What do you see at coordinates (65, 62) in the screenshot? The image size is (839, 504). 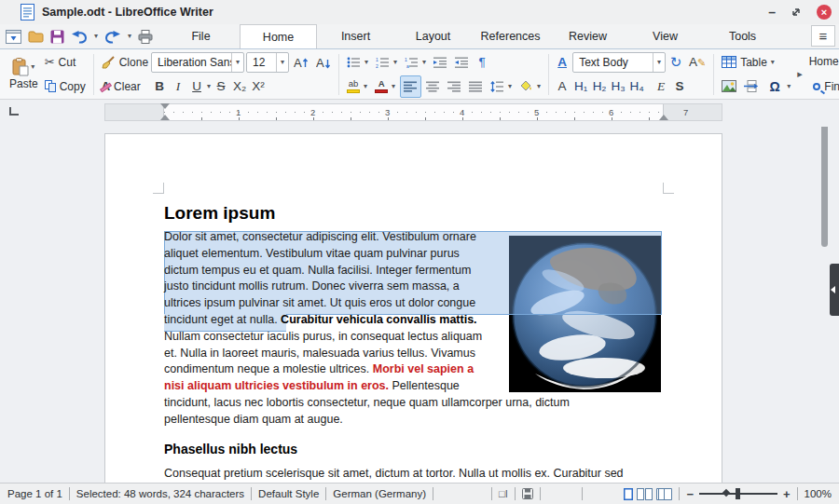 I see `cut-button: ✂ Cut` at bounding box center [65, 62].